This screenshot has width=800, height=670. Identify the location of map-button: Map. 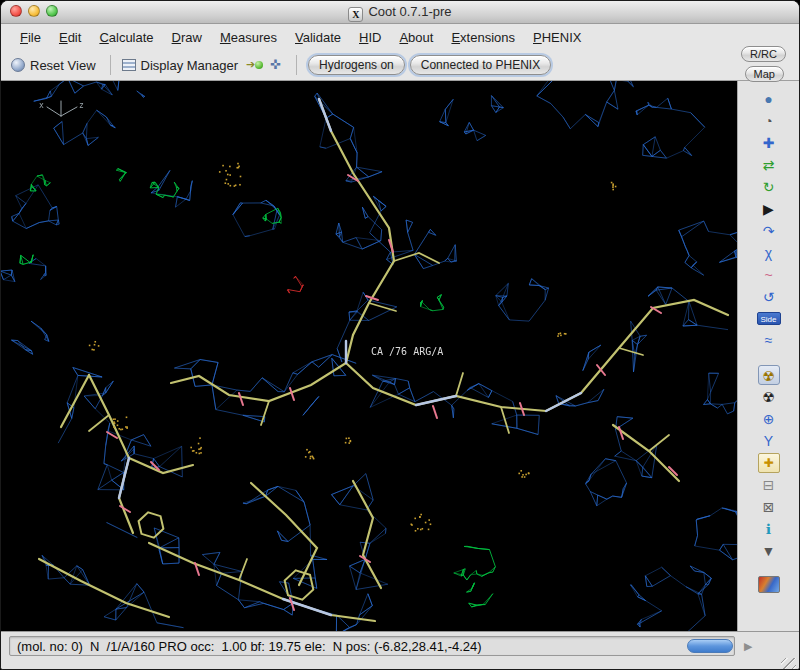
(764, 74).